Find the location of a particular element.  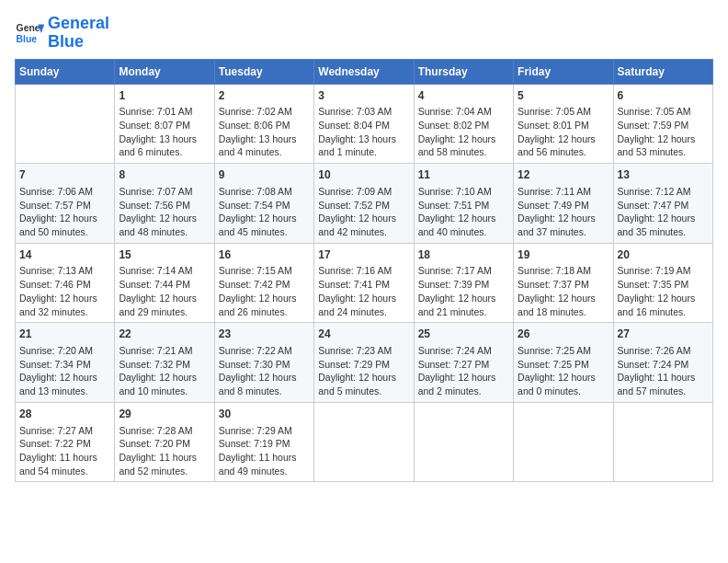

calendar-cell: 19Sunrise: 7:18 AM Sunset: 7:37 PM Dayli… is located at coordinates (563, 283).